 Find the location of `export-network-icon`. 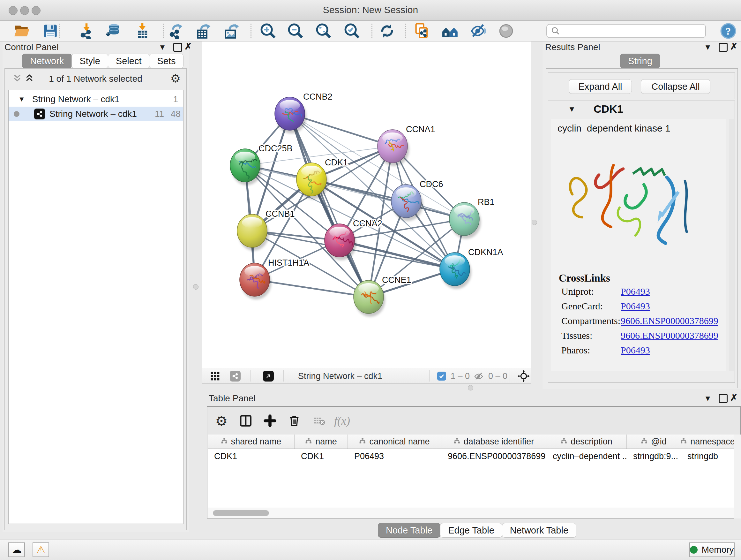

export-network-icon is located at coordinates (176, 31).